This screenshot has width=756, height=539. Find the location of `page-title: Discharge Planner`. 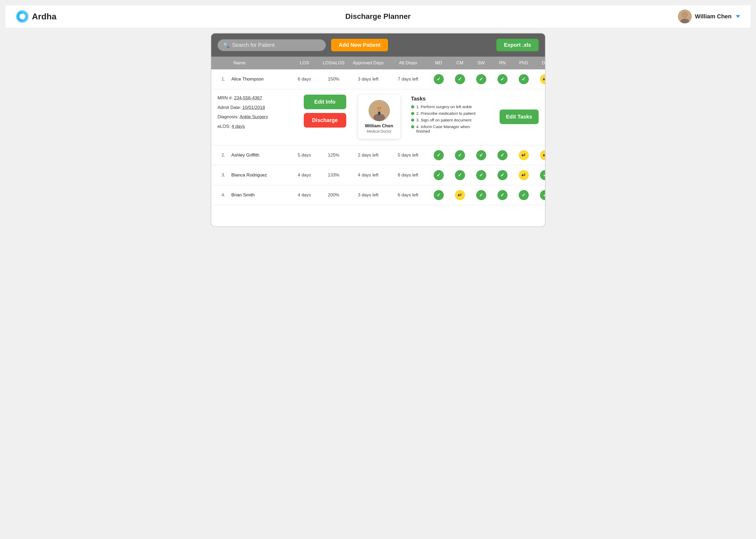

page-title: Discharge Planner is located at coordinates (378, 17).